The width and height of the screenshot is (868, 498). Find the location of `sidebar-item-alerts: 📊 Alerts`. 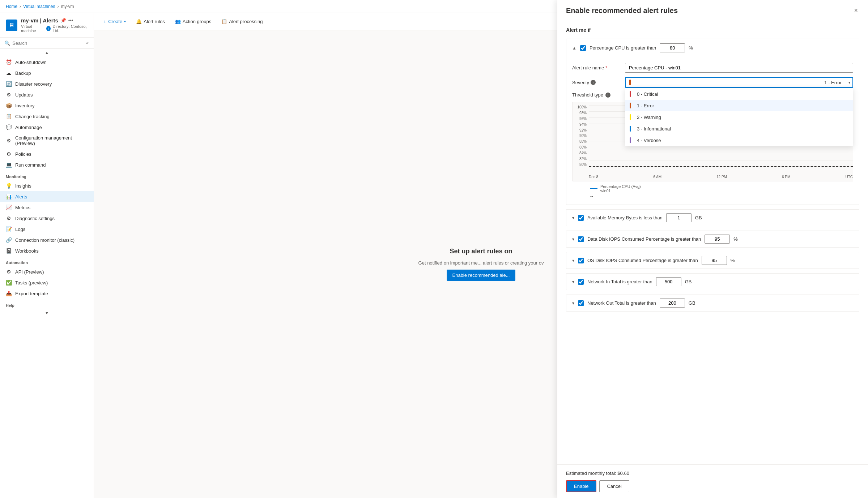

sidebar-item-alerts: 📊 Alerts is located at coordinates (47, 197).